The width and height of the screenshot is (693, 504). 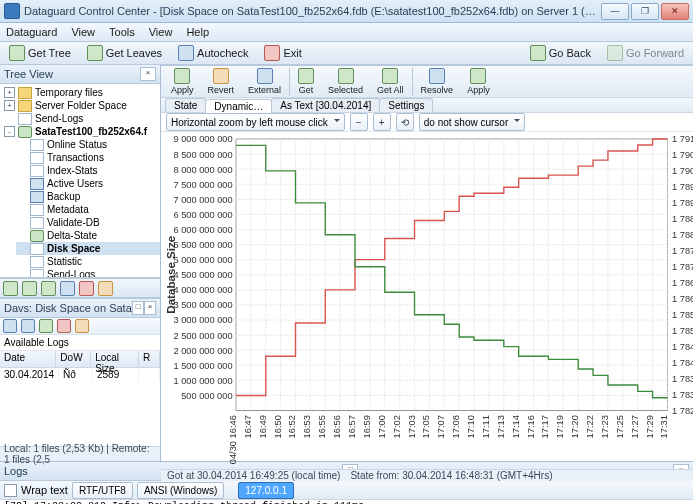 I want to click on col-size: Local Size, so click(x=115, y=359).